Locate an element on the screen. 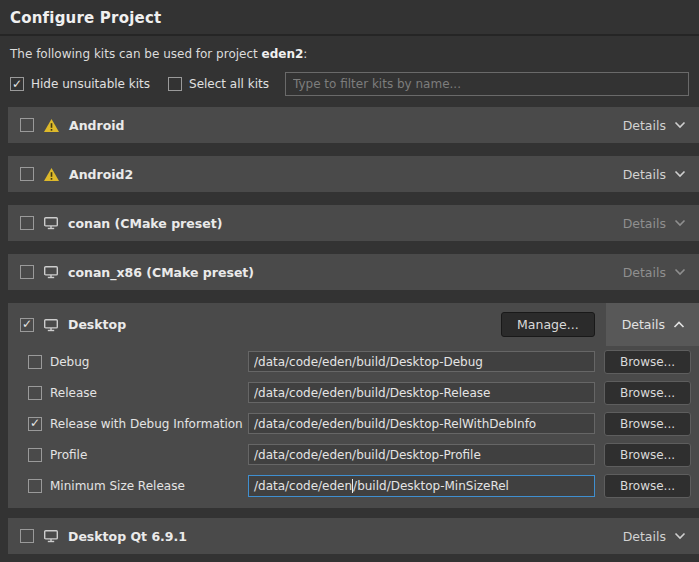  manage-button: Manage... is located at coordinates (548, 324).